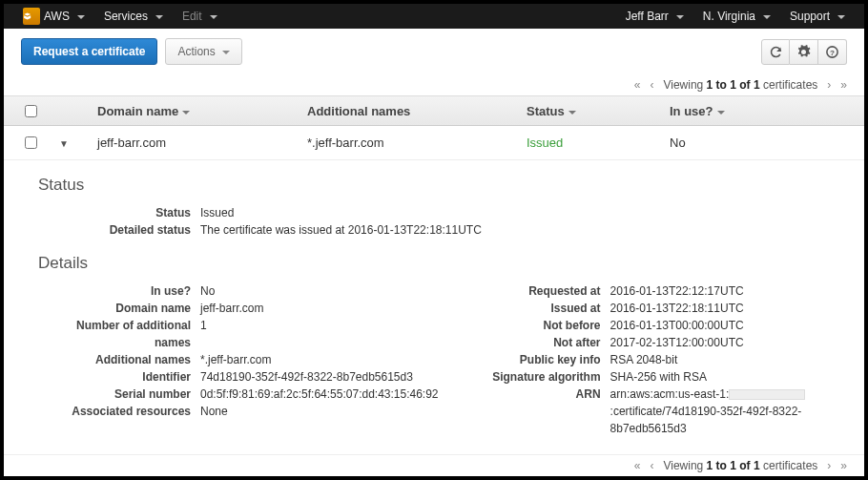 Image resolution: width=868 pixels, height=480 pixels. Describe the element at coordinates (31, 111) in the screenshot. I see `select-all-checkbox` at that location.